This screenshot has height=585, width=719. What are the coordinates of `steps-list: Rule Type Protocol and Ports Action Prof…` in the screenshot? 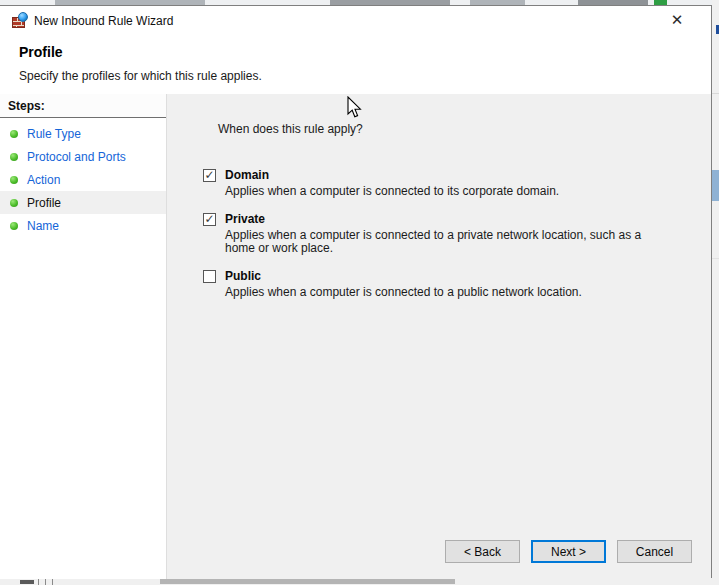 It's located at (83, 178).